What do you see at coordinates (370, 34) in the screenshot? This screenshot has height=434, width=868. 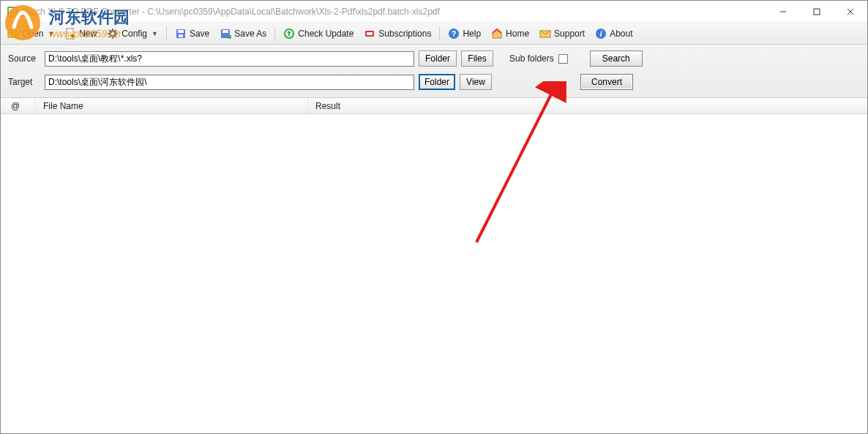 I see `cart-icon` at bounding box center [370, 34].